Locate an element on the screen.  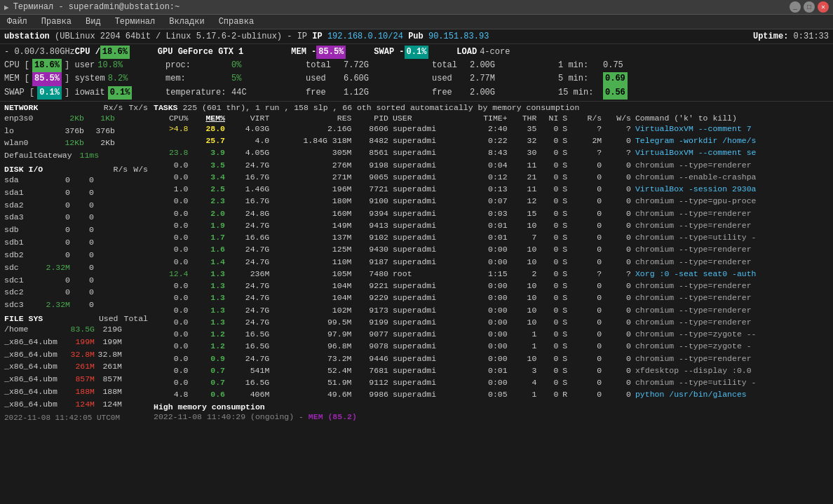
stats-detail-rows: CPU [ 18.6% ] user 10.8% MEM [ 85.5% ] s… is located at coordinates (416, 79).